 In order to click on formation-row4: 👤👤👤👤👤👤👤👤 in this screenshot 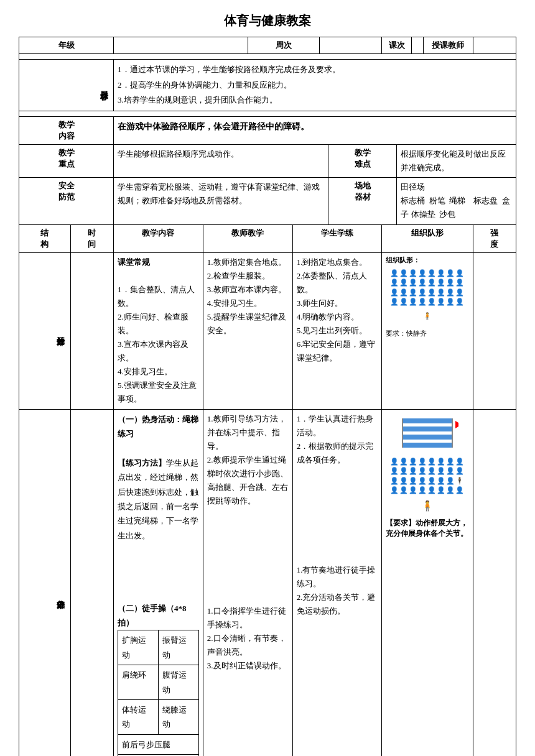, I will do `click(427, 302)`.